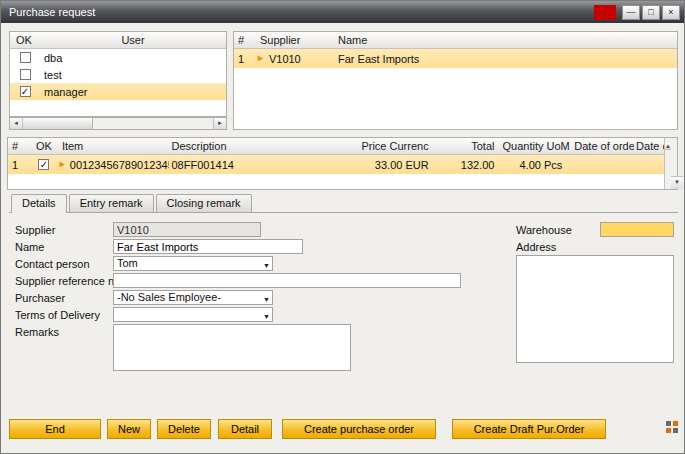 This screenshot has height=454, width=685. Describe the element at coordinates (637, 230) in the screenshot. I see `warehouse-field` at that location.